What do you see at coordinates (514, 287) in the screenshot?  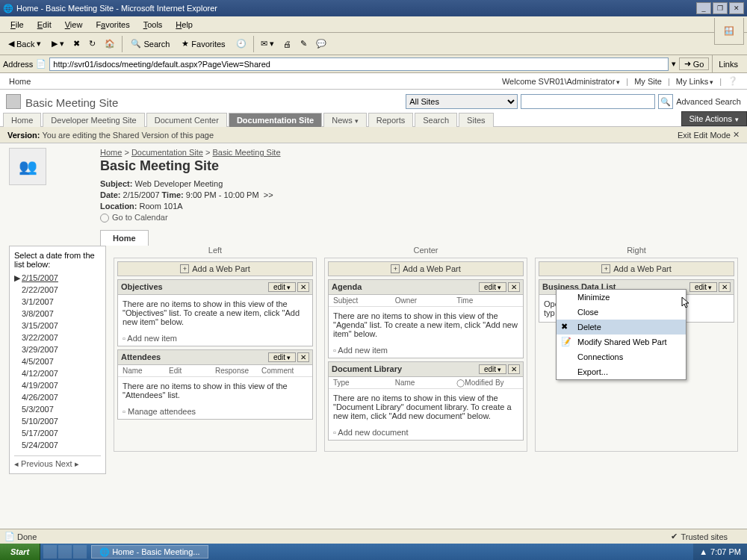 I see `agenda-close: ✕` at bounding box center [514, 287].